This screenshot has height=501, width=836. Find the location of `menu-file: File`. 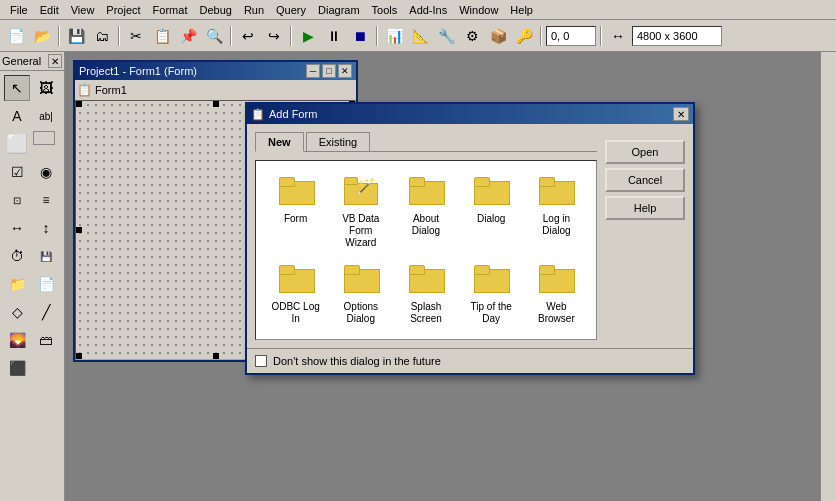

menu-file: File is located at coordinates (19, 10).